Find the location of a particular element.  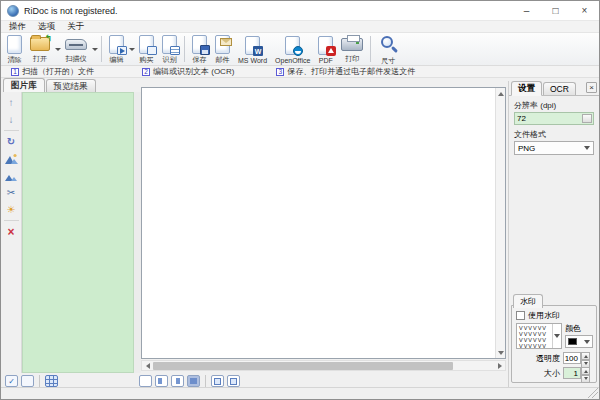

layout-full-icon is located at coordinates (194, 381).